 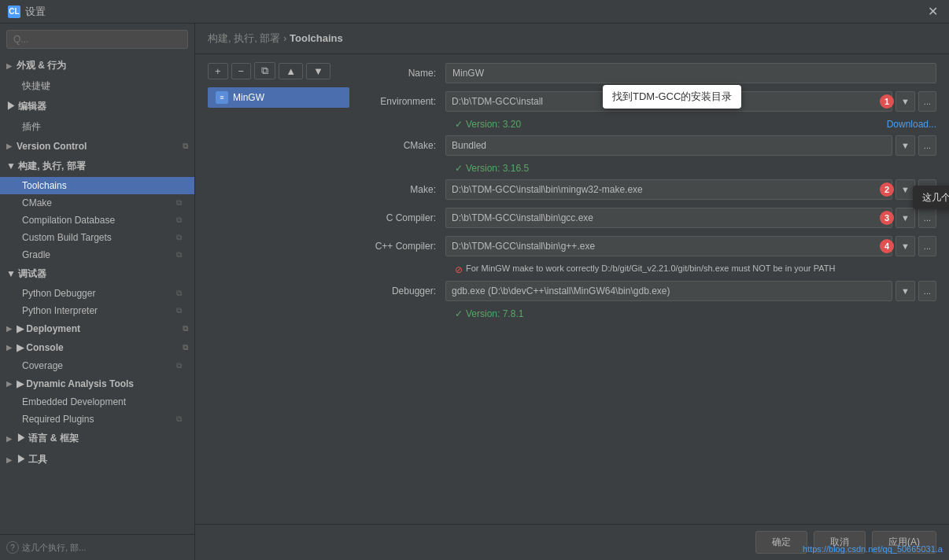 I want to click on move-up-button: ▲, so click(x=291, y=71).